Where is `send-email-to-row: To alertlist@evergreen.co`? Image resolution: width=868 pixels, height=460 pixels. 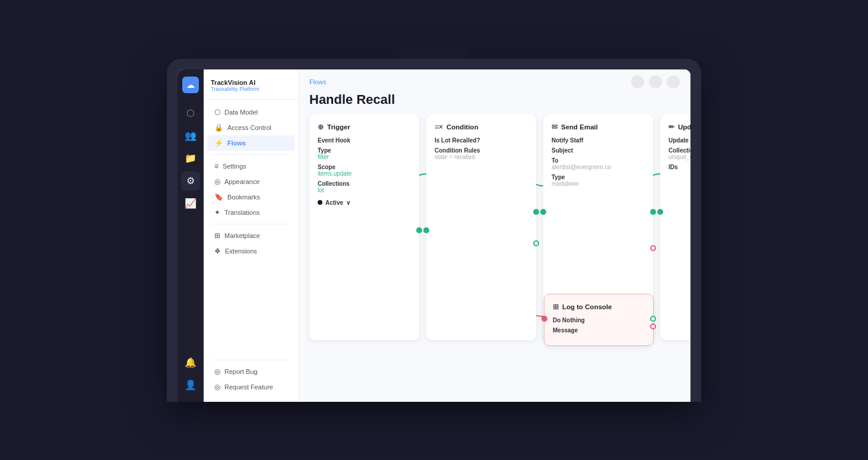 send-email-to-row: To alertlist@evergreen.co is located at coordinates (598, 164).